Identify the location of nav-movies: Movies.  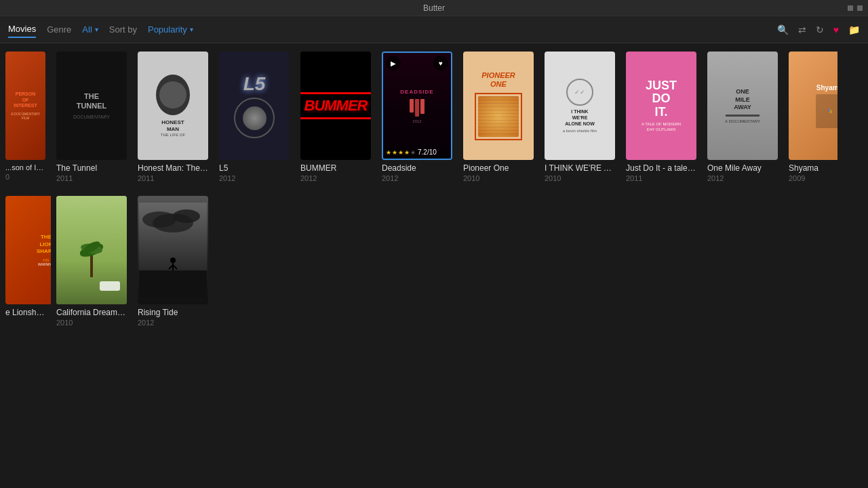
(22, 30).